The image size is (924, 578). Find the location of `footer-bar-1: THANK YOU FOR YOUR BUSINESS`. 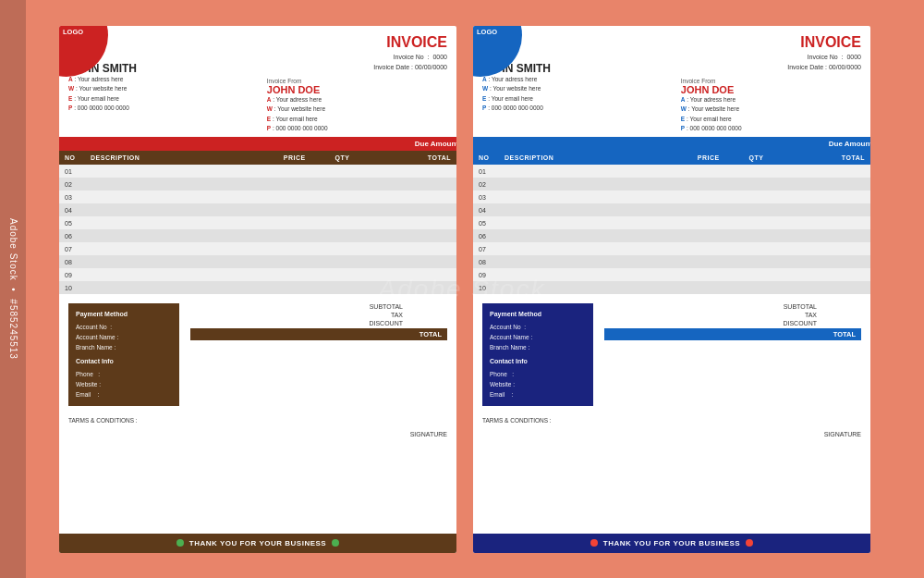

footer-bar-1: THANK YOU FOR YOUR BUSINESS is located at coordinates (258, 544).